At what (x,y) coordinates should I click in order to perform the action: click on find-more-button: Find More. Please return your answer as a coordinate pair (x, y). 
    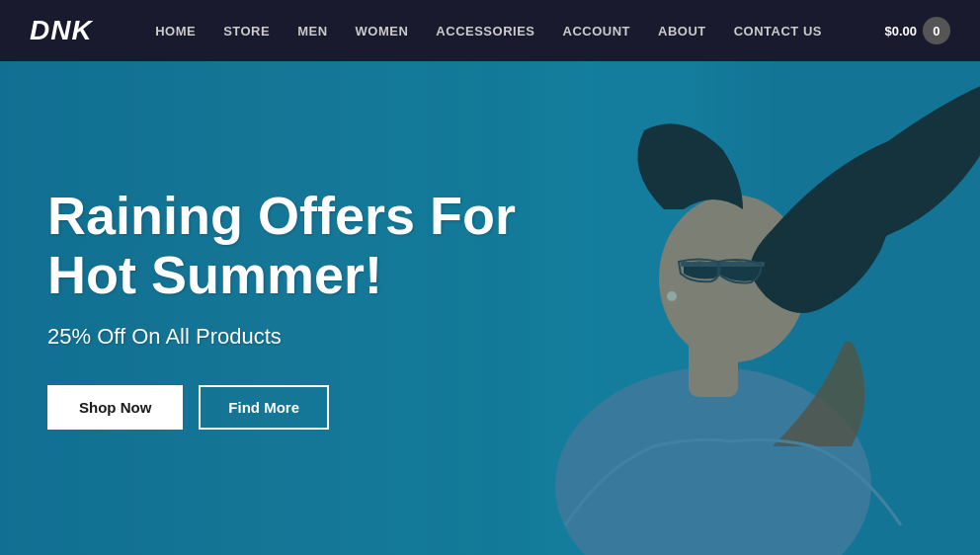
    Looking at the image, I should click on (264, 407).